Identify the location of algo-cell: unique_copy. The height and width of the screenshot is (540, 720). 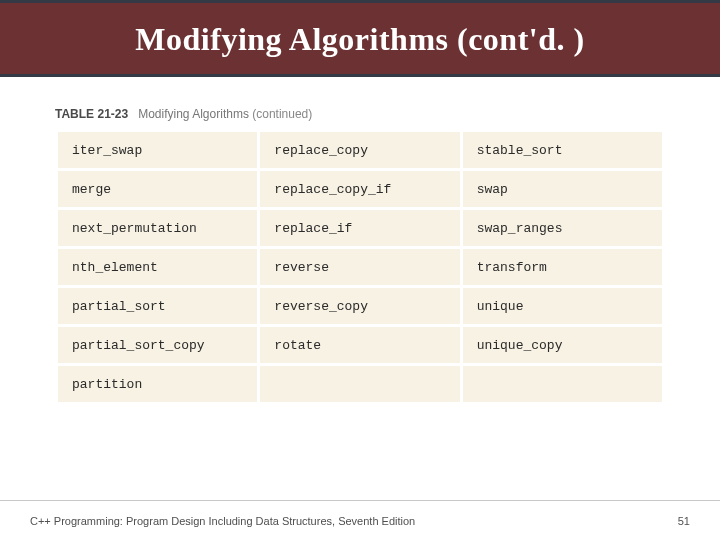
(562, 345).